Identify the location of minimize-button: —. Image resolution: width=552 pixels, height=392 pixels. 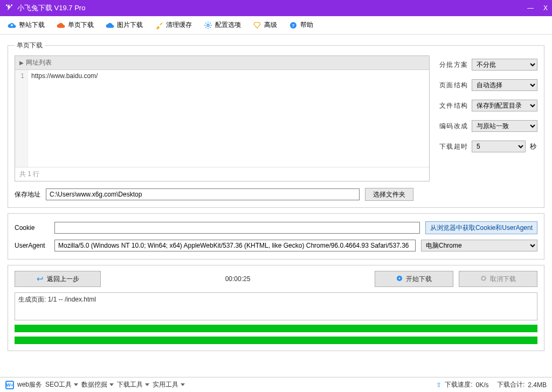
(530, 8).